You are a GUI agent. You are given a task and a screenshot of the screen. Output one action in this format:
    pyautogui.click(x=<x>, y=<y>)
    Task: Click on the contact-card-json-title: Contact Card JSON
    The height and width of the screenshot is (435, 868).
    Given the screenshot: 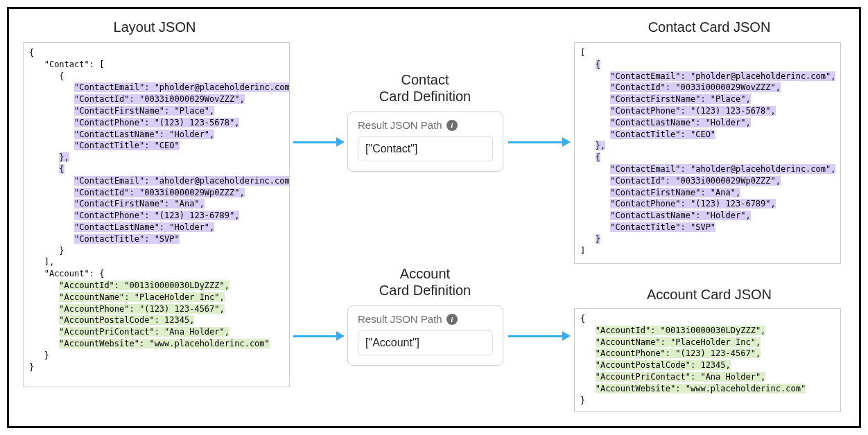 What is the action you would take?
    pyautogui.click(x=709, y=27)
    